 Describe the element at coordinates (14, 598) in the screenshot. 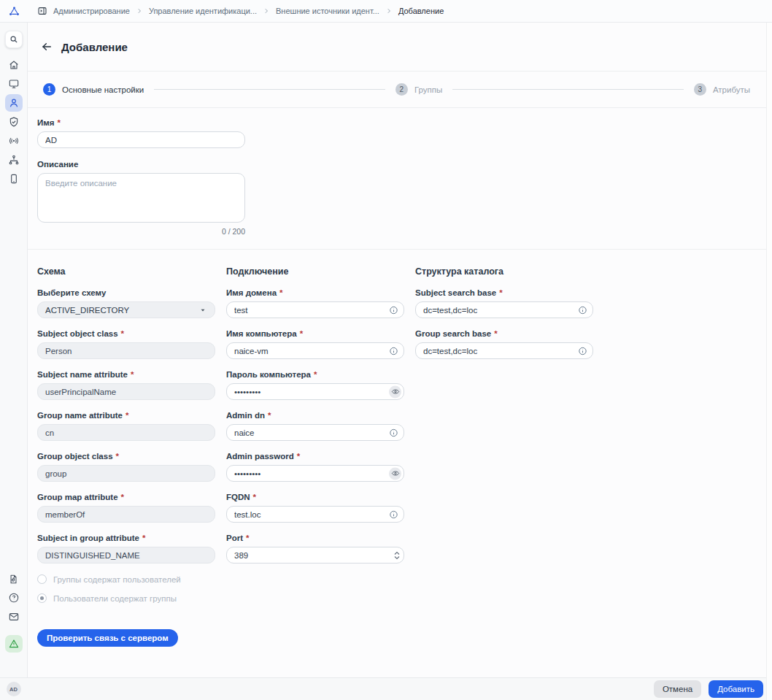

I see `sidebar-item-help` at that location.